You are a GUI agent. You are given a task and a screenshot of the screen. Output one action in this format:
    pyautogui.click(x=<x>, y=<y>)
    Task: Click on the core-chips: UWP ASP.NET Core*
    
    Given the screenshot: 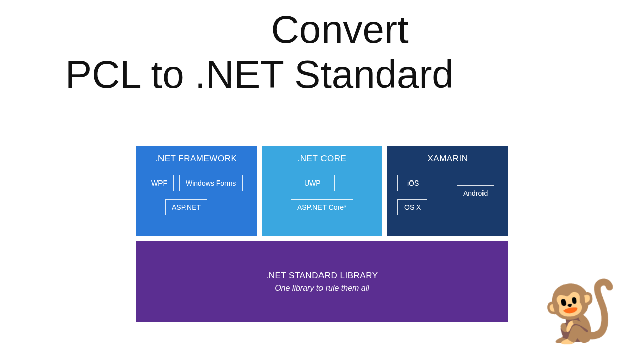 What is the action you would take?
    pyautogui.click(x=322, y=201)
    